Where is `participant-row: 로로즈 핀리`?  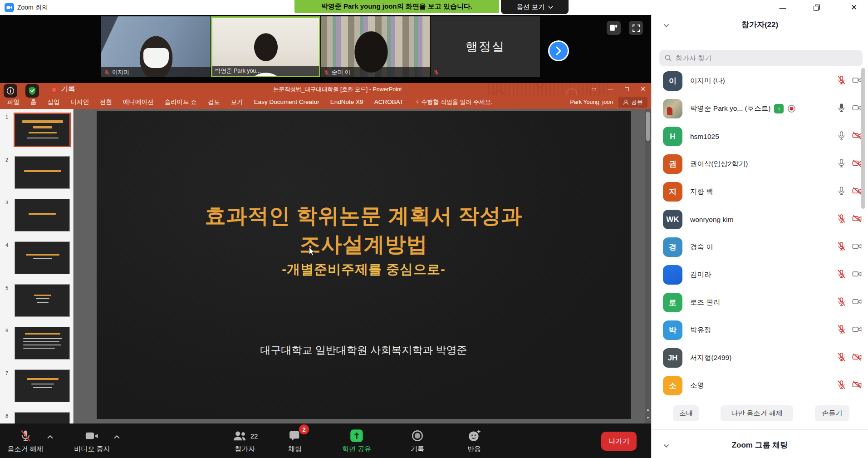 participant-row: 로로즈 핀리 is located at coordinates (760, 302).